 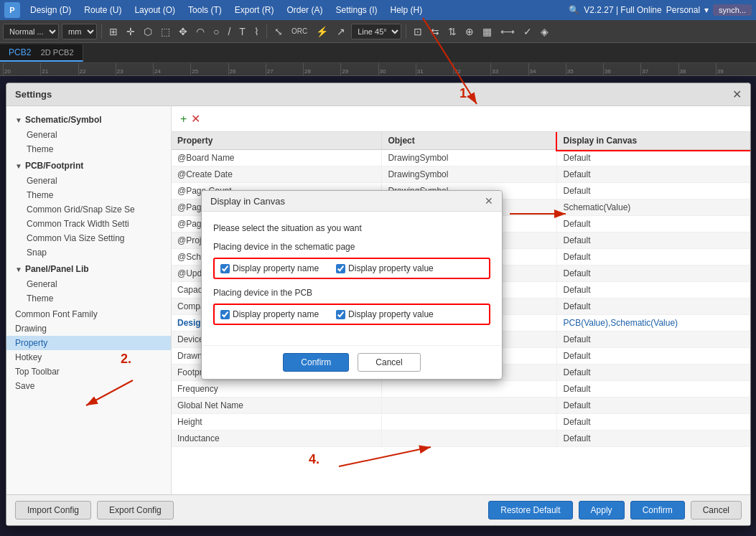 What do you see at coordinates (113, 32) in the screenshot?
I see `grid-icon: ⊞` at bounding box center [113, 32].